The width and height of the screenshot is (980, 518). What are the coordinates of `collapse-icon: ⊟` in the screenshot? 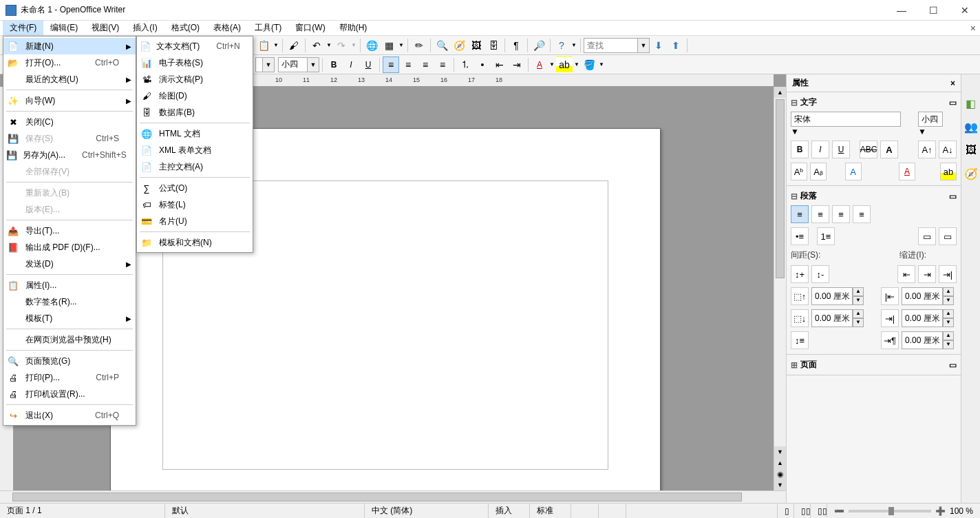 It's located at (794, 196).